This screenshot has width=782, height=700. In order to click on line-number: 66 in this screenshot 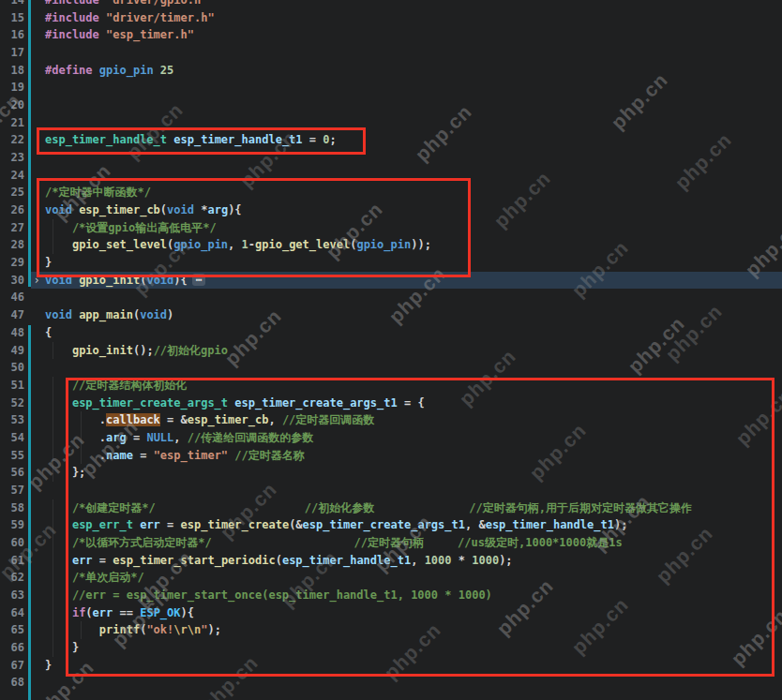, I will do `click(12, 648)`.